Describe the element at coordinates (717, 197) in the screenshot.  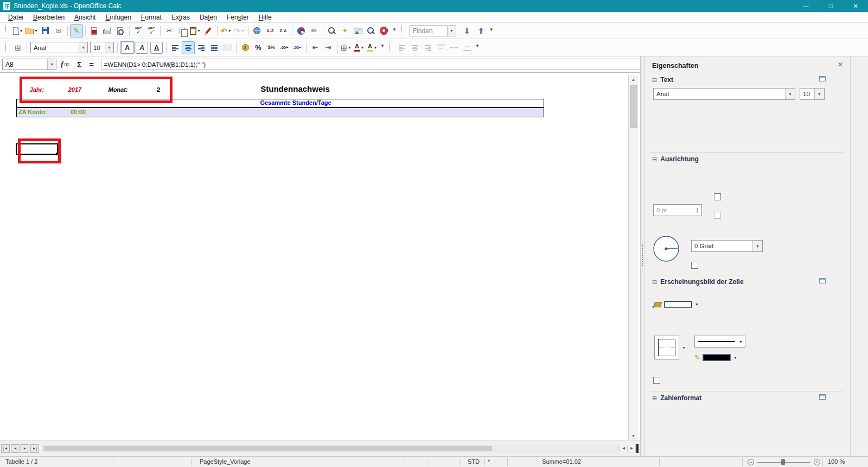
I see `wrap-text-checkbox` at that location.